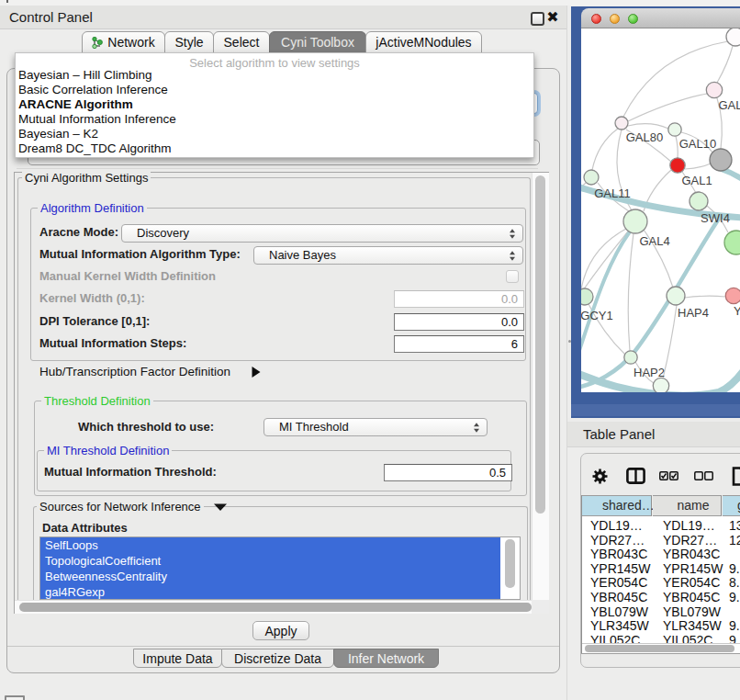  Describe the element at coordinates (661, 583) in the screenshot. I see `table-row: YER054CYER054C8.` at that location.